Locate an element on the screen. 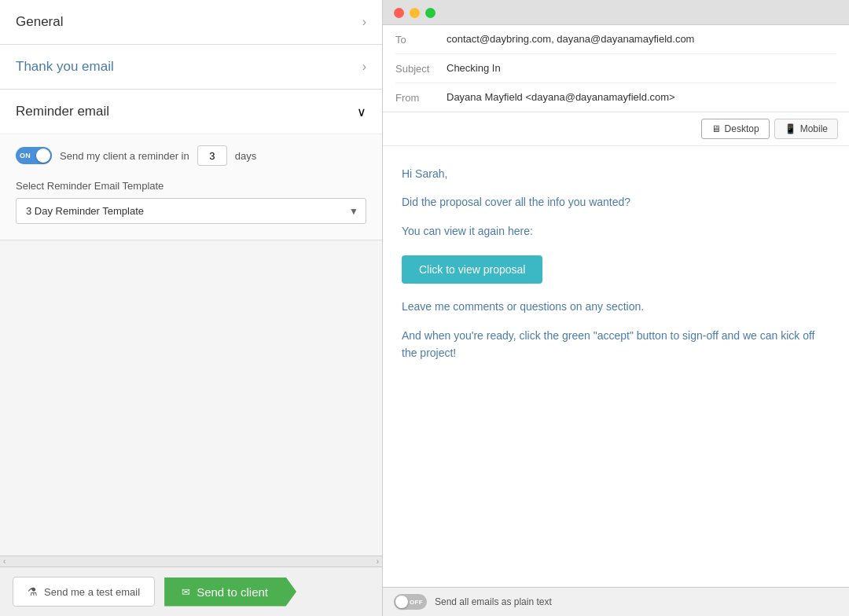 Image resolution: width=849 pixels, height=616 pixels. reminder-email-chevron-icon: ∨ is located at coordinates (362, 112).